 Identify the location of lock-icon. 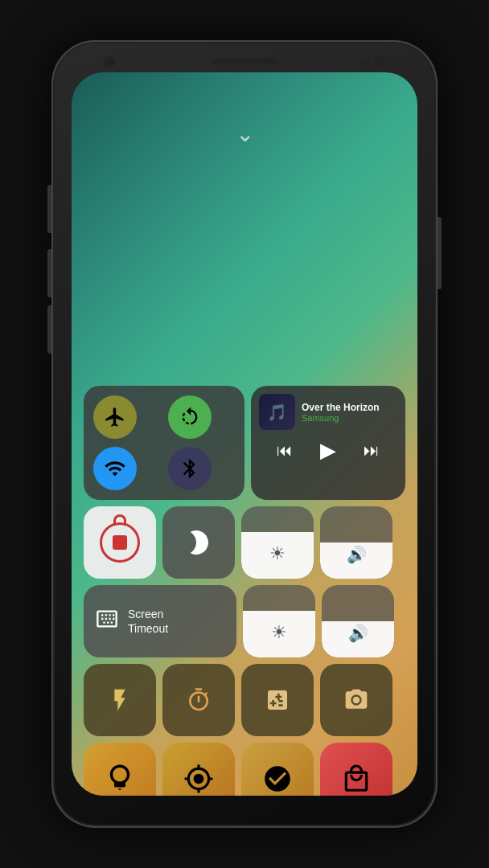
(120, 542).